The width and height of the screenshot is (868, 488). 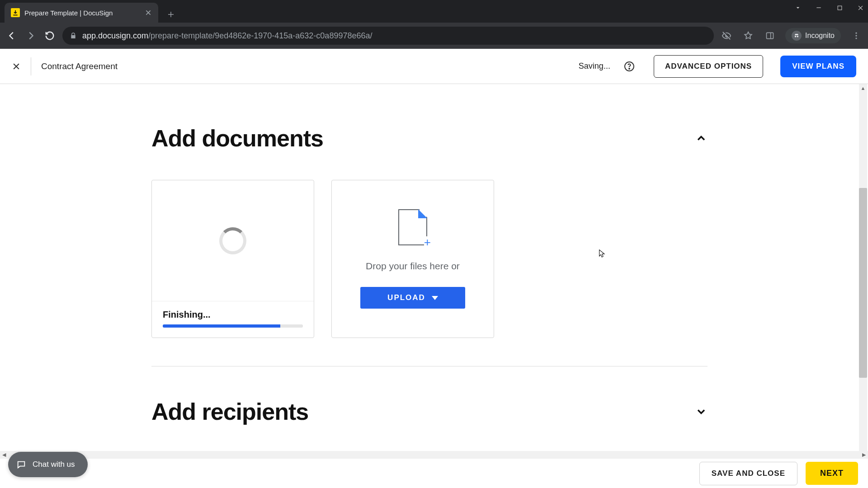 What do you see at coordinates (148, 13) in the screenshot?
I see `close-tab-icon` at bounding box center [148, 13].